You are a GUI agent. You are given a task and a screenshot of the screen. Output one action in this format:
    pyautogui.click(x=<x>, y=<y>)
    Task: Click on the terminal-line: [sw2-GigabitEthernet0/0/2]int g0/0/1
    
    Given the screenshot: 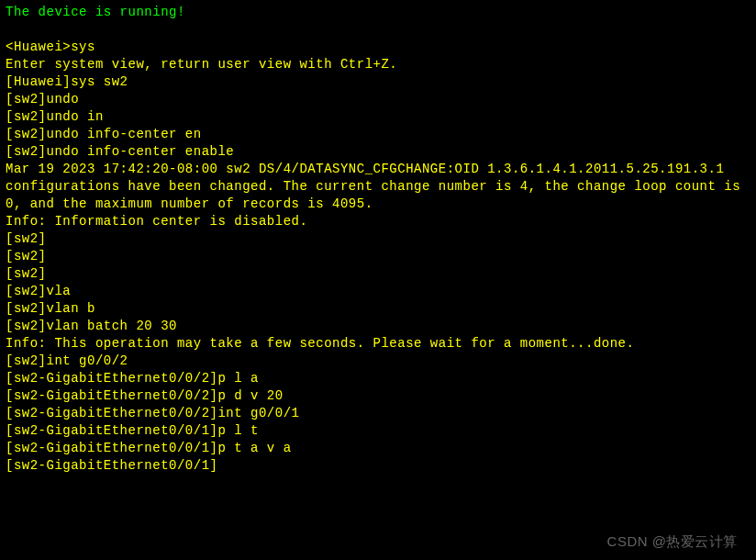 What is the action you would take?
    pyautogui.click(x=378, y=413)
    